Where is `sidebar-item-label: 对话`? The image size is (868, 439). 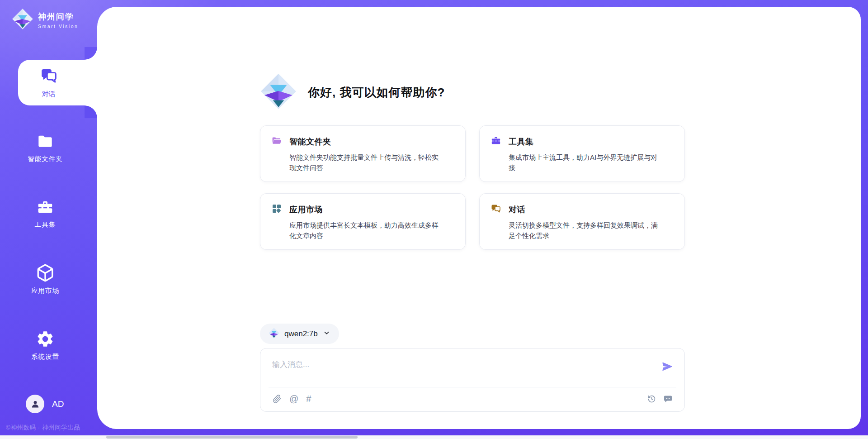 sidebar-item-label: 对话 is located at coordinates (49, 94).